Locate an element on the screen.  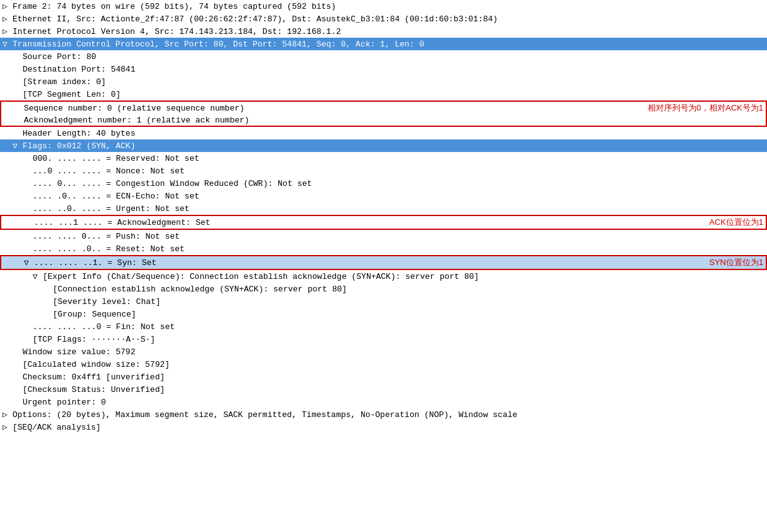
tree-row-dst-port: Destination Port: 54841 is located at coordinates (383, 69).